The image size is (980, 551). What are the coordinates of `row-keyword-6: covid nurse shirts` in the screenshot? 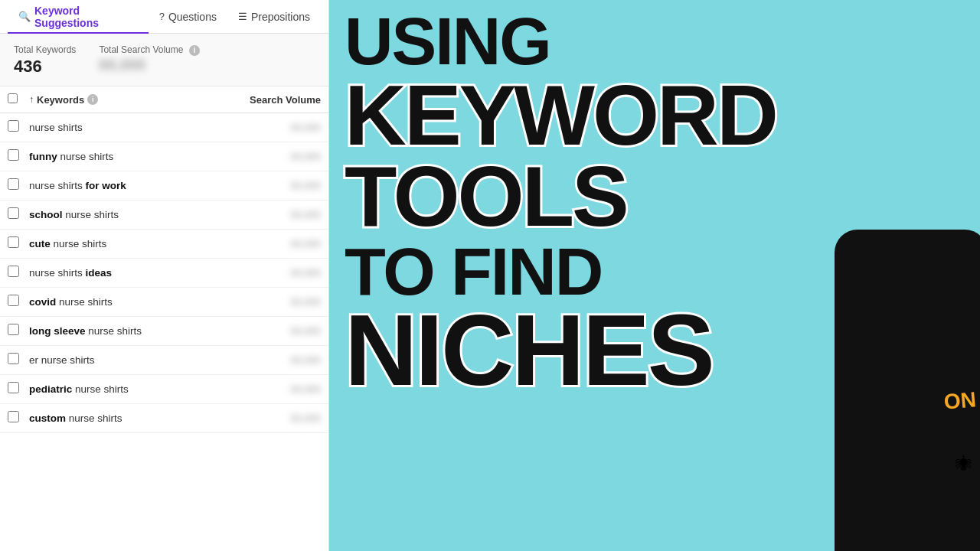 It's located at (129, 302).